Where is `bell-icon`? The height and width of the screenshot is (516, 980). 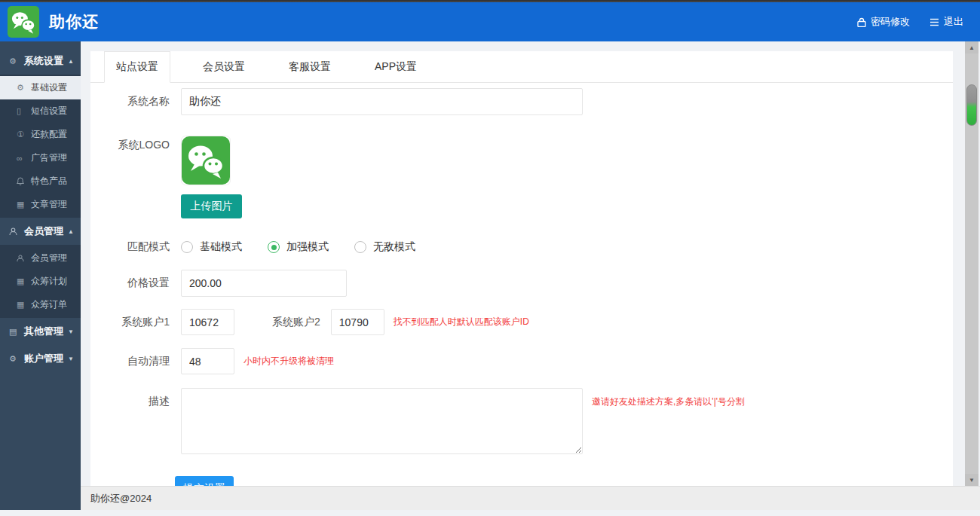
bell-icon is located at coordinates (23, 181).